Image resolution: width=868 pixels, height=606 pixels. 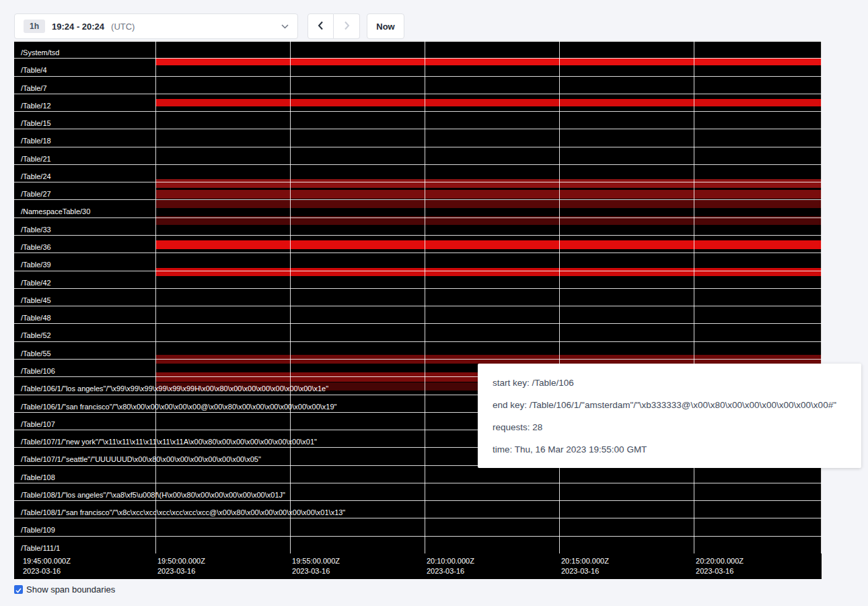 What do you see at coordinates (65, 590) in the screenshot?
I see `footer: Show span boundaries` at bounding box center [65, 590].